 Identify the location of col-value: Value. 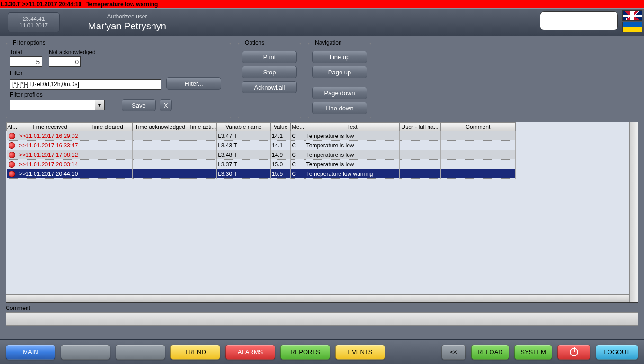
(280, 127).